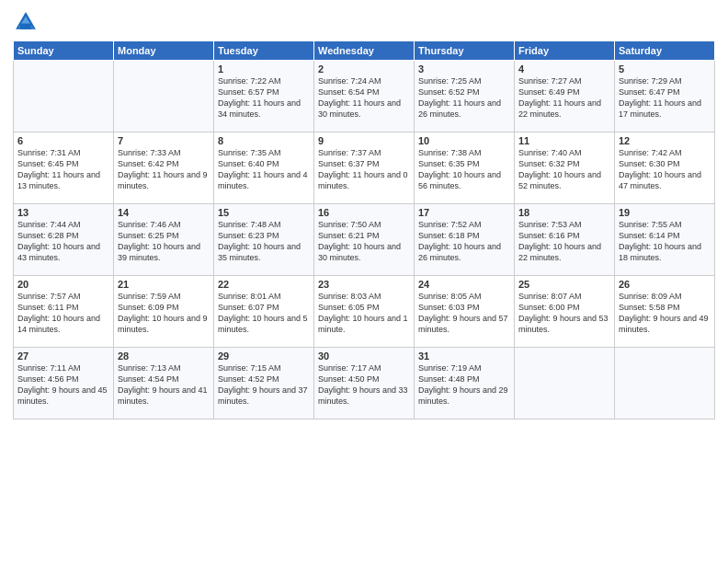  I want to click on calendar-cell: 9Sunrise: 7:37 AM Sunset: 6:37 PM Daylig…, so click(364, 168).